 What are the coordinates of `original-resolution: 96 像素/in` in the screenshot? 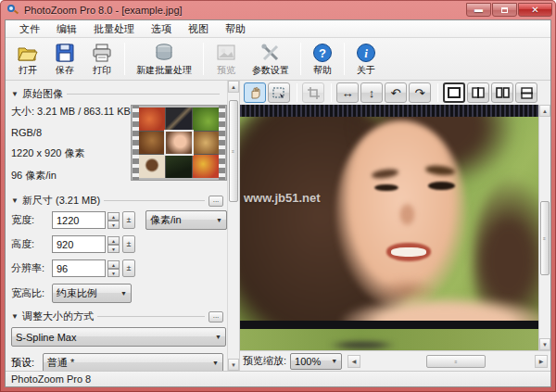 It's located at (70, 176).